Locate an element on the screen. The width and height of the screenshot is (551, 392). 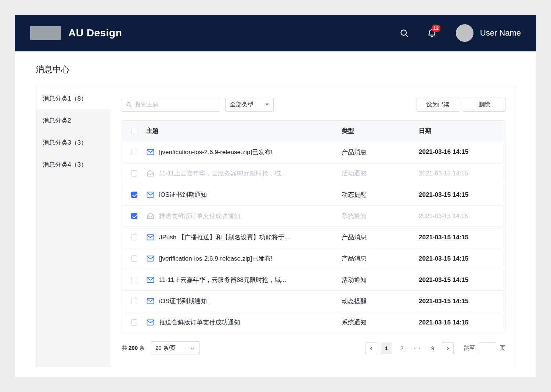
brand-name: AU Design is located at coordinates (95, 33).